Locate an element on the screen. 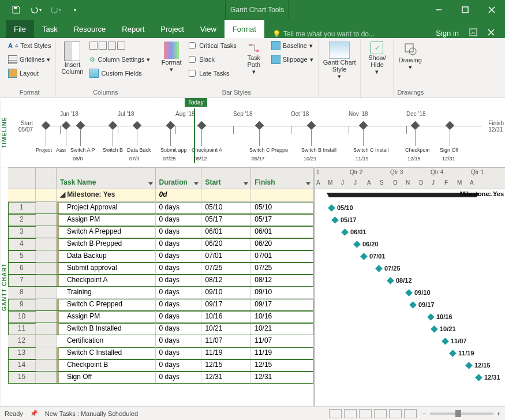  status-bar: Ready 📌 New Tasks : Manually Scheduled −… is located at coordinates (253, 413).